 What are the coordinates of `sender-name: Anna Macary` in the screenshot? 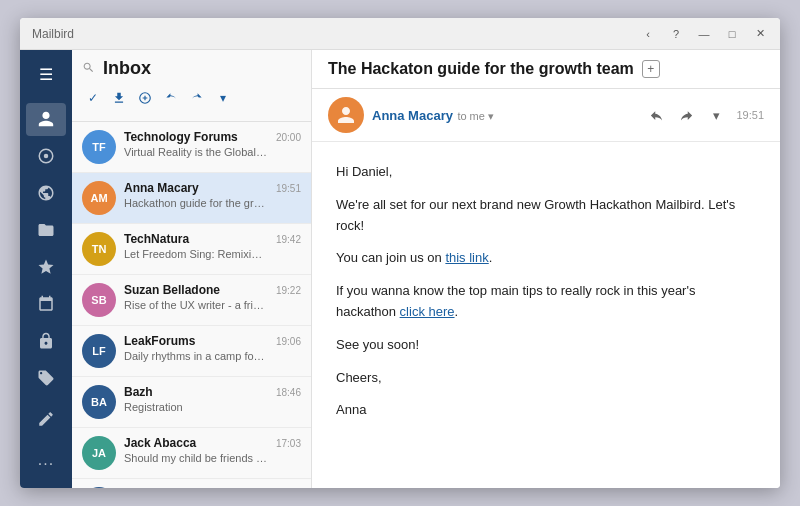 It's located at (412, 116).